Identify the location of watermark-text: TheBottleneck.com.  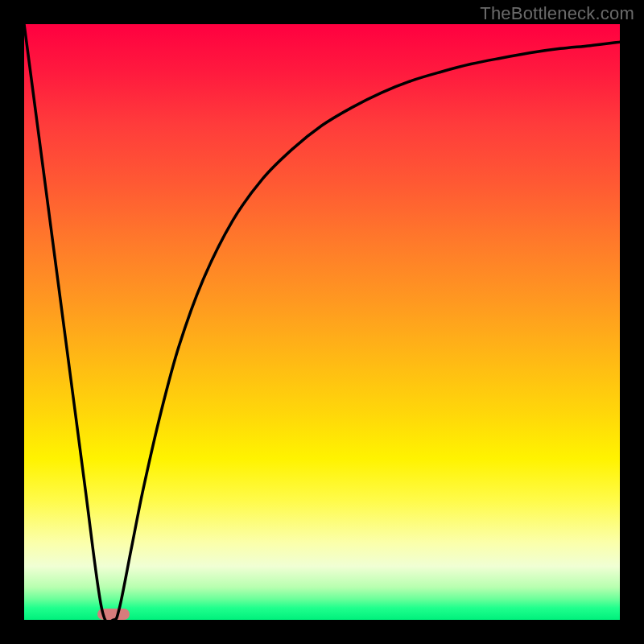
(557, 14).